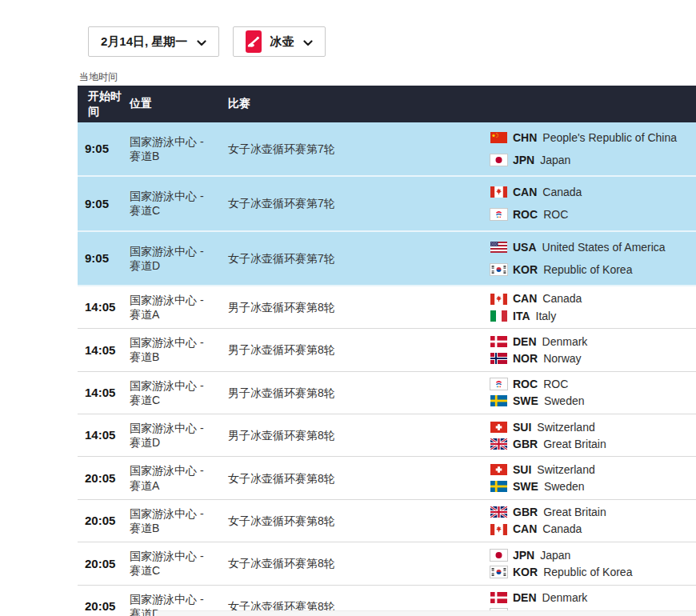  Describe the element at coordinates (387, 563) in the screenshot. I see `schedule-row: 20:05国家游泳中心 - 赛道C女子冰壶循环赛第8轮JPNJapanKORRe…` at that location.